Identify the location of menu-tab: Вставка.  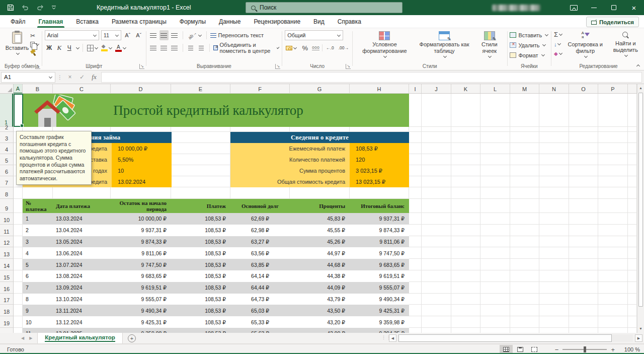
(88, 21).